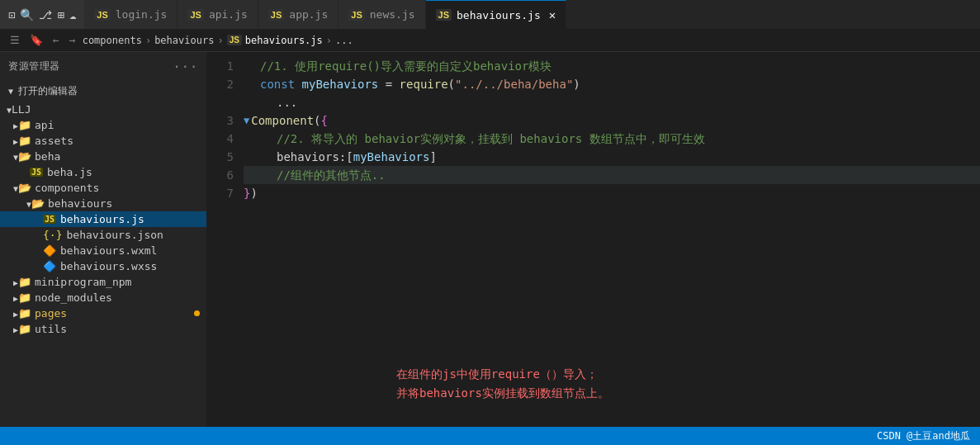  I want to click on json-file-icon: {·}, so click(53, 234).